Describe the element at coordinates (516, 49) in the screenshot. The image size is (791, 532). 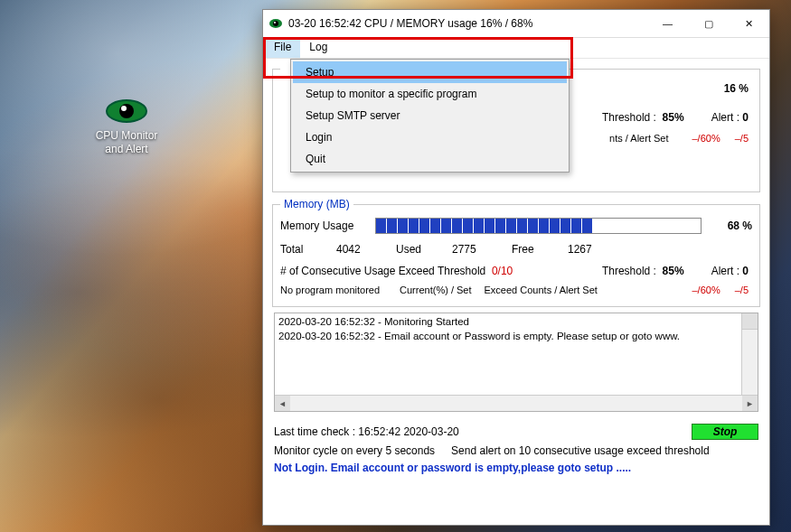
I see `menubar: File Log` at that location.